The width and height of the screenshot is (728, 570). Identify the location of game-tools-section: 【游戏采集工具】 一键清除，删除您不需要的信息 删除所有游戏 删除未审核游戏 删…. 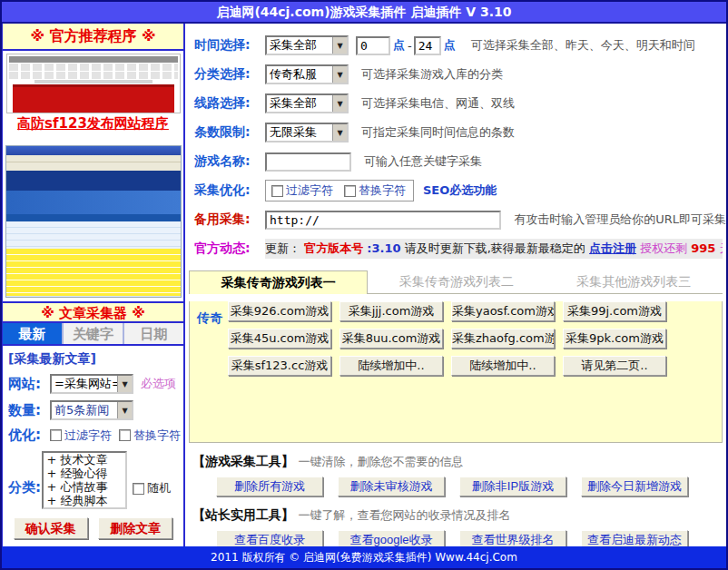
(459, 476).